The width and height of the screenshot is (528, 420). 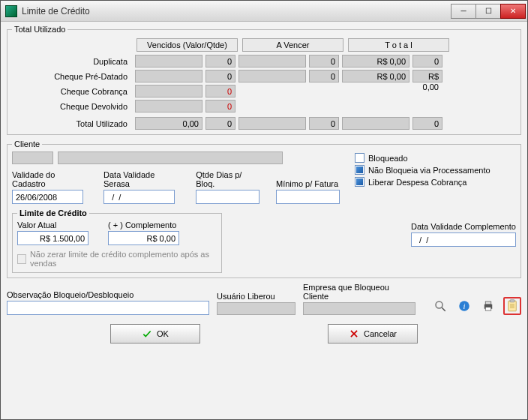 What do you see at coordinates (373, 334) in the screenshot?
I see `cancel-button: Cancelar` at bounding box center [373, 334].